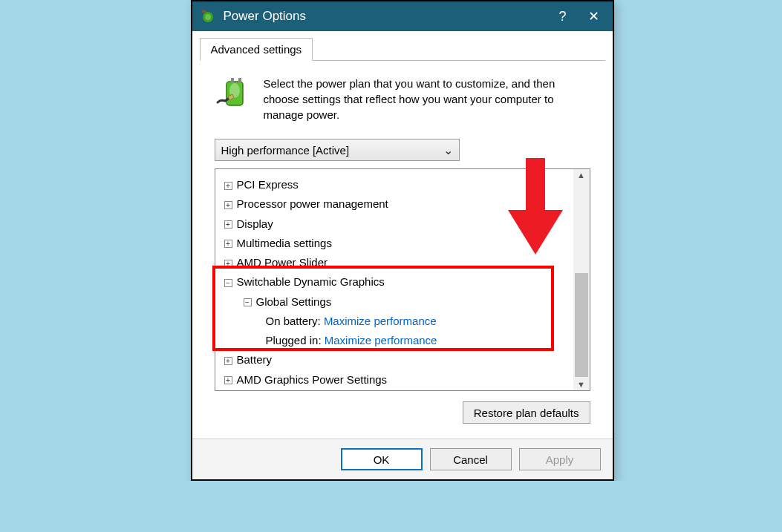 This screenshot has width=782, height=532. What do you see at coordinates (581, 280) in the screenshot?
I see `scrollbar: ▲ ▼` at bounding box center [581, 280].